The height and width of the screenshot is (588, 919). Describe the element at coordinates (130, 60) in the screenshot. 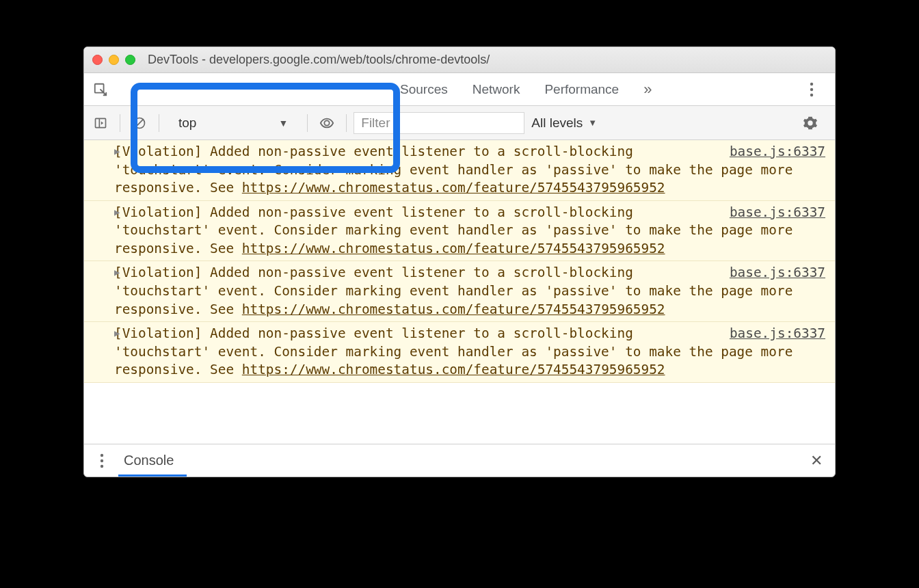

I see `maximize-window-button` at that location.